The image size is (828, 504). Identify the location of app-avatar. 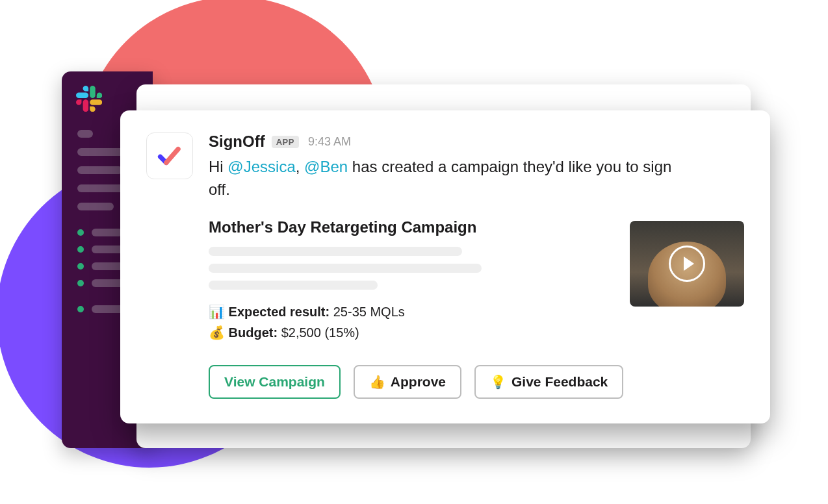
(170, 156).